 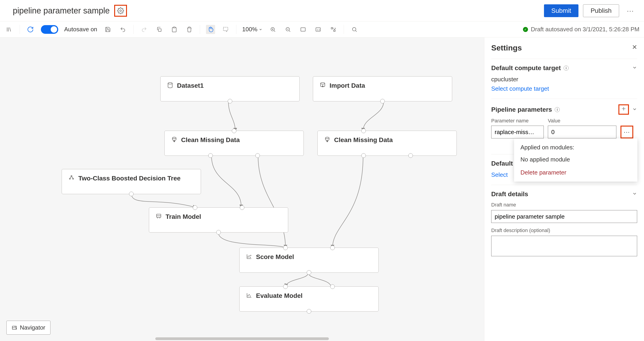 What do you see at coordinates (288, 30) in the screenshot?
I see `zoom-out-icon` at bounding box center [288, 30].